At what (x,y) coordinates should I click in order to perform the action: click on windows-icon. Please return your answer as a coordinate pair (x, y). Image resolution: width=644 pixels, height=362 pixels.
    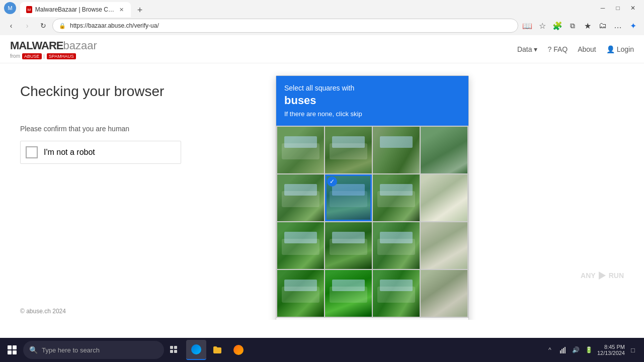
    Looking at the image, I should click on (12, 350).